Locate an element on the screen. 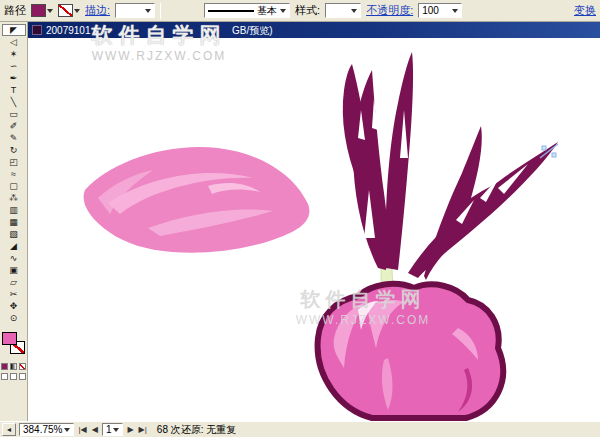  color-mode-button is located at coordinates (4, 366).